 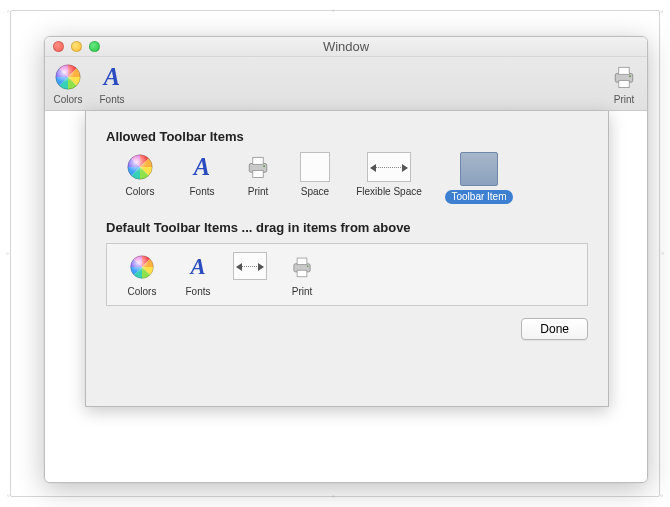 What do you see at coordinates (315, 167) in the screenshot?
I see `space-icon` at bounding box center [315, 167].